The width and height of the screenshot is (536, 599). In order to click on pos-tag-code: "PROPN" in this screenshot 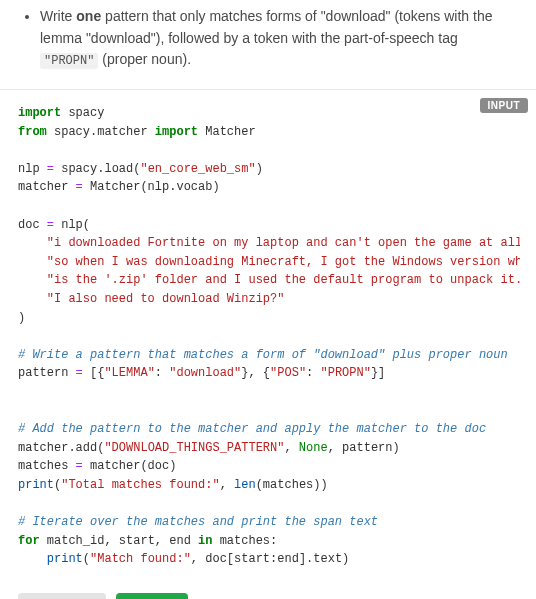, I will do `click(69, 61)`.